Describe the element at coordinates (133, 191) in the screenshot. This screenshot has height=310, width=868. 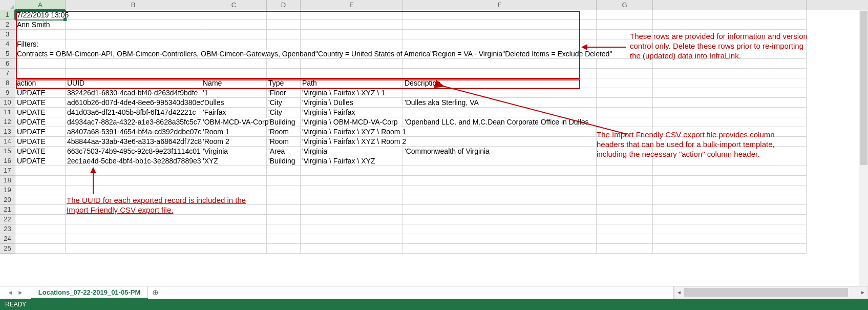
I see `cell-B19` at that location.